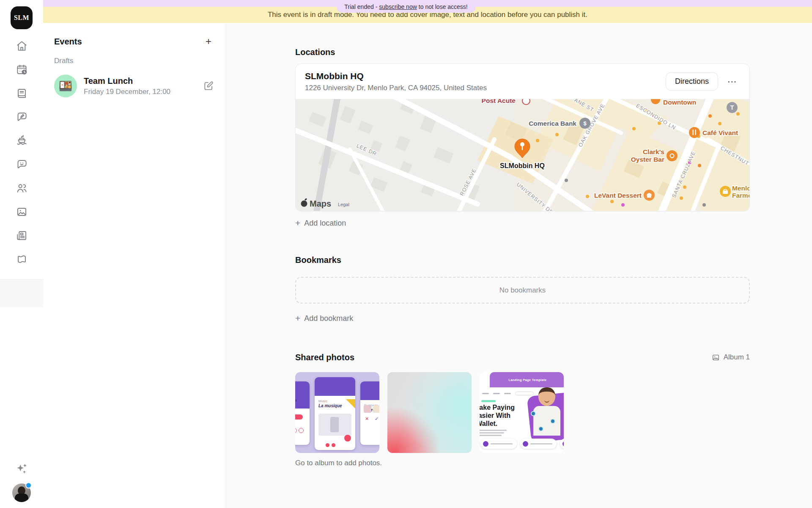  Describe the element at coordinates (692, 81) in the screenshot. I see `directions-button: Directions` at that location.